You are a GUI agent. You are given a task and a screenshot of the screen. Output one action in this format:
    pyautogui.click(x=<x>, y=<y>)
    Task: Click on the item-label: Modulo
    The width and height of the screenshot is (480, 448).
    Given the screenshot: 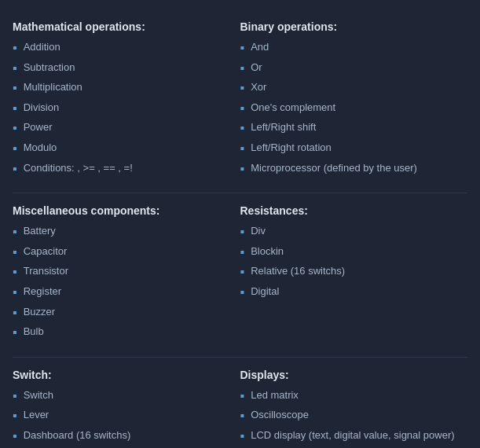 What is the action you would take?
    pyautogui.click(x=41, y=148)
    